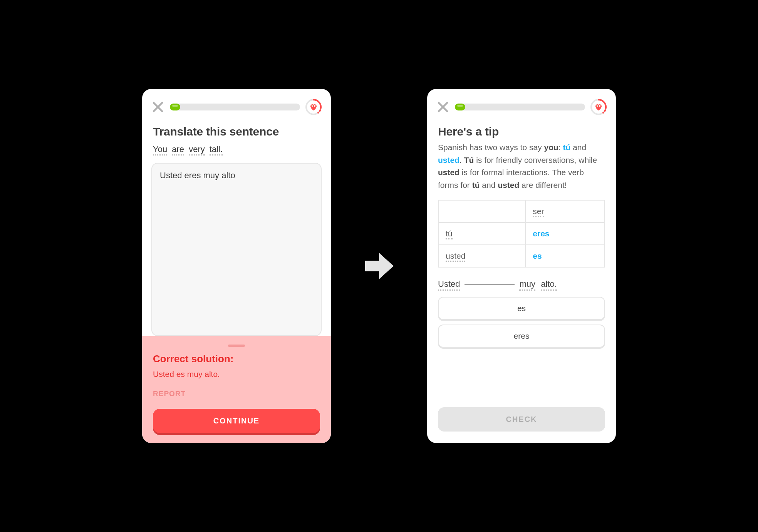 This screenshot has height=532, width=758. Describe the element at coordinates (527, 285) in the screenshot. I see `fill-word: muy` at that location.